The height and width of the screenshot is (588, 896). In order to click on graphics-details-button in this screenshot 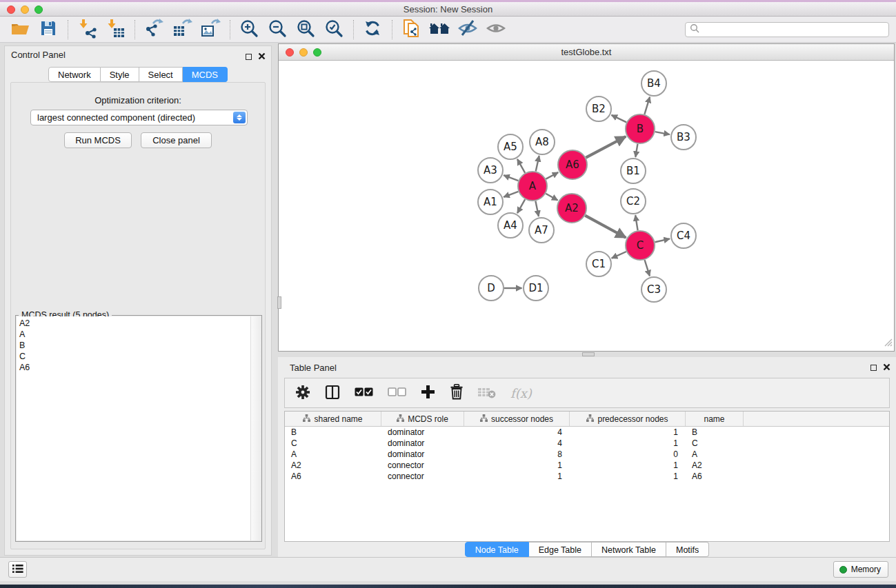, I will do `click(468, 30)`.